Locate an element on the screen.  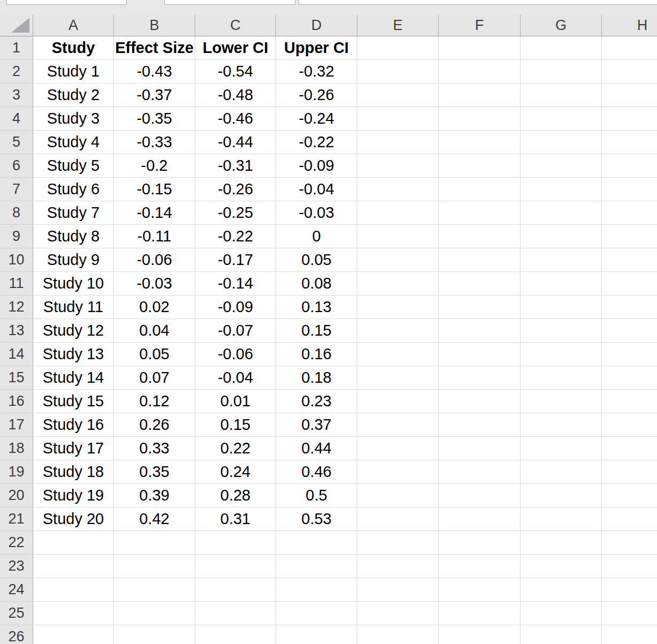
cell-B23 is located at coordinates (155, 566).